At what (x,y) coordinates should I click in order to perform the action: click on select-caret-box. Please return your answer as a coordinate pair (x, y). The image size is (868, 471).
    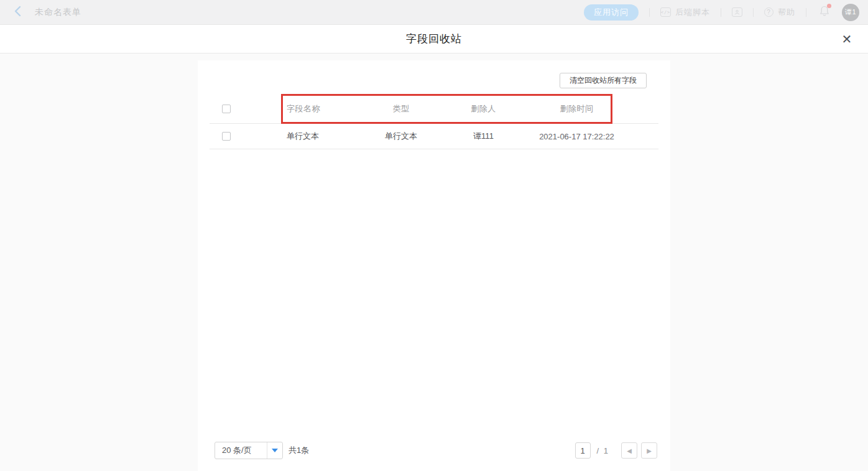
    Looking at the image, I should click on (275, 450).